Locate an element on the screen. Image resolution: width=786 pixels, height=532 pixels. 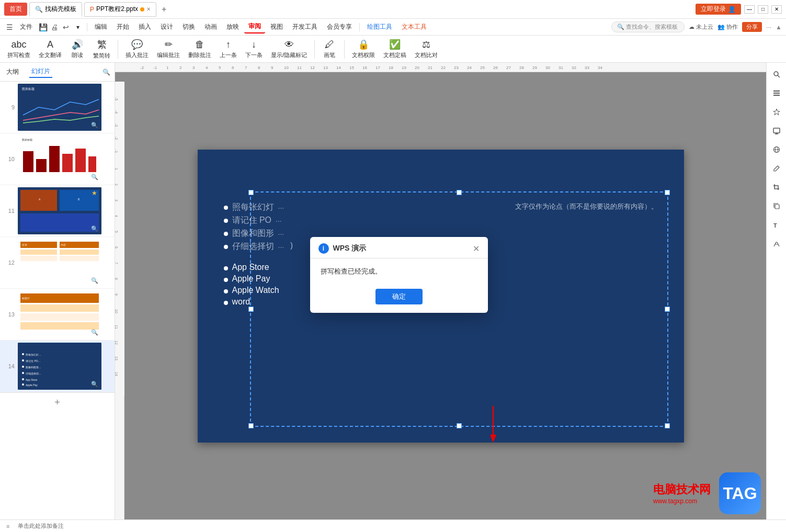
slide-item-11: 11 A B ★ 🔍 is located at coordinates (58, 211).